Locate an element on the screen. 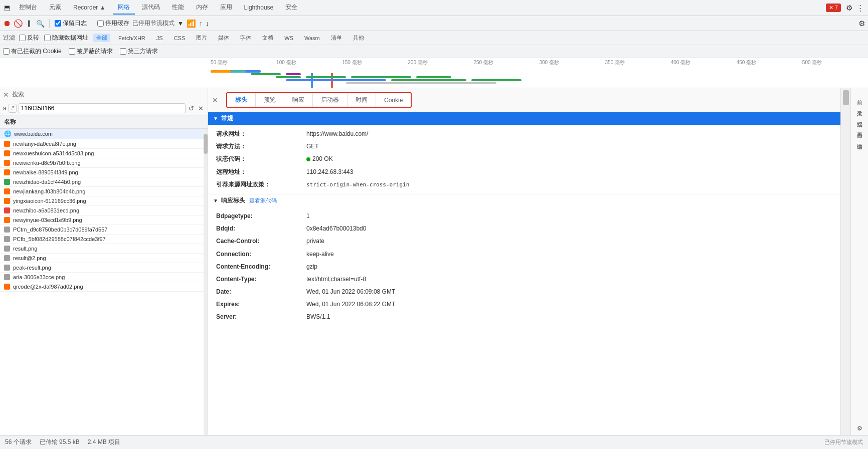  timeline-450ms: 450 毫秒 is located at coordinates (769, 63).